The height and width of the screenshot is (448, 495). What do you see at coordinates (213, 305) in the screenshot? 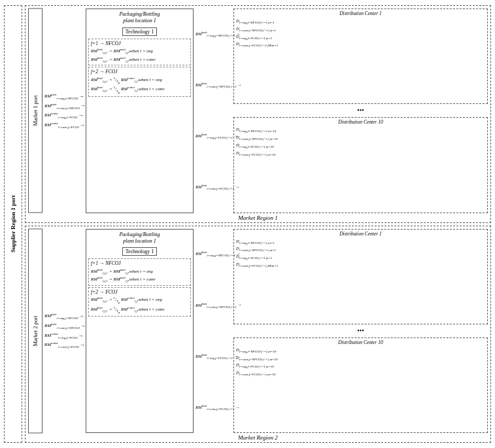
I see `fm2-2: RMbotti=conv,f=NFCOJ,r'=1 →` at bounding box center [213, 305].